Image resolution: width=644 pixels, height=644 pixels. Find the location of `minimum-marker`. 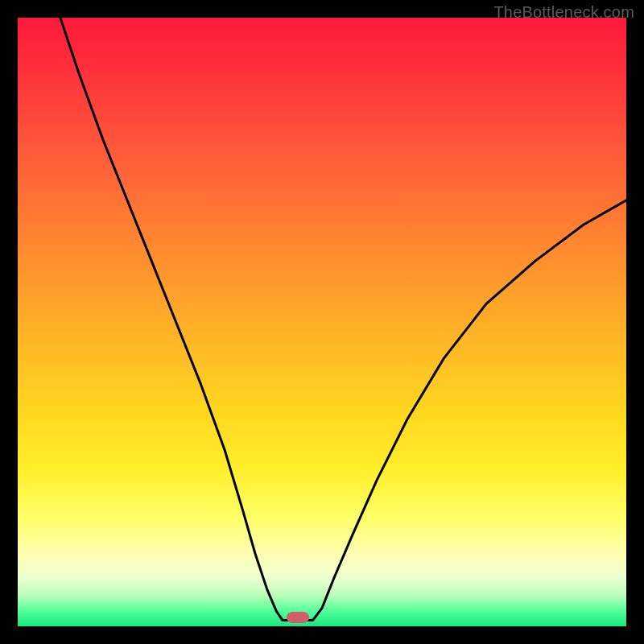

minimum-marker is located at coordinates (298, 617).